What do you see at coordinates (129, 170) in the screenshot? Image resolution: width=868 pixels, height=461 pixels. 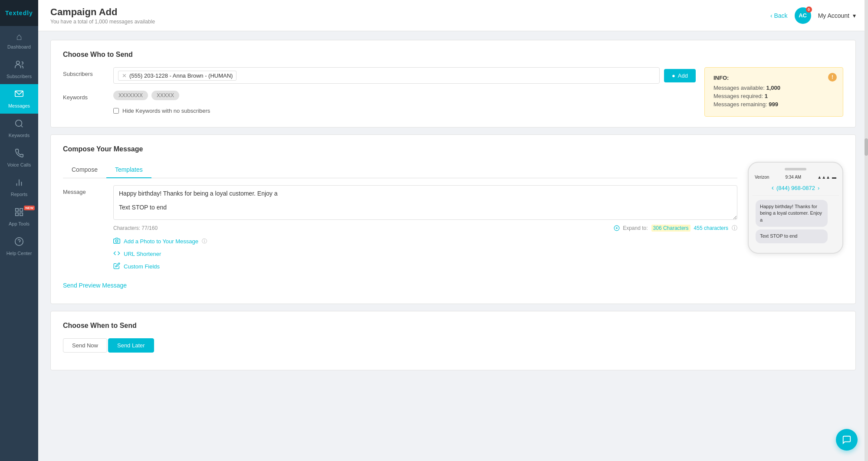 I see `tab-templates: Templates` at bounding box center [129, 170].